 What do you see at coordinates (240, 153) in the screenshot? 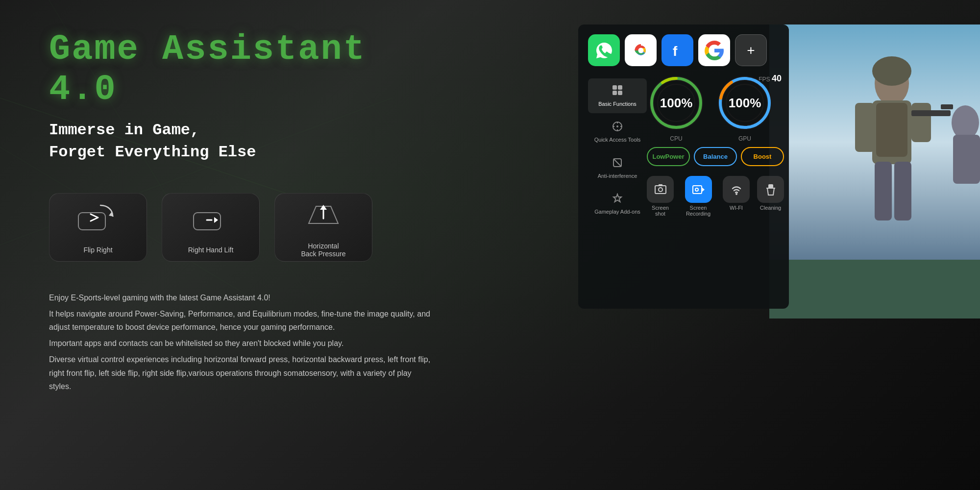
I see `subtitle-line2: Forget Everything Else` at bounding box center [240, 153].